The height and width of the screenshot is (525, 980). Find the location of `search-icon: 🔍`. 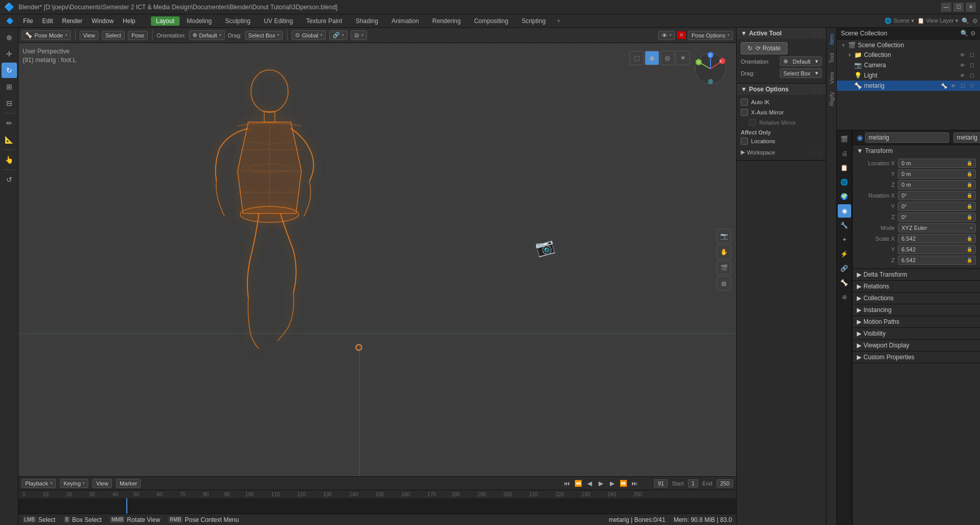

search-icon: 🔍 is located at coordinates (965, 21).